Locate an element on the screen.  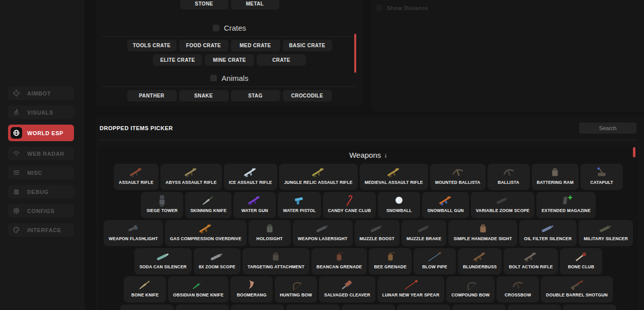
weapon-tile-water-gun: WATER GUN is located at coordinates (255, 205).